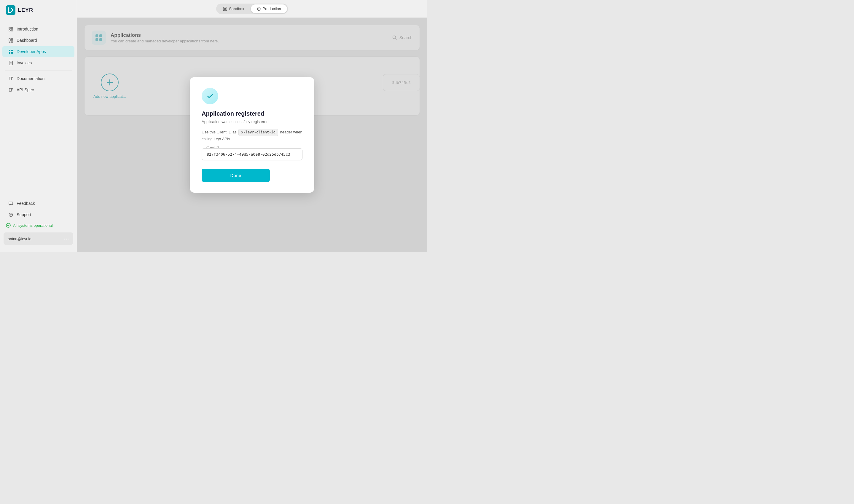  Describe the element at coordinates (269, 9) in the screenshot. I see `production-button: Production` at that location.